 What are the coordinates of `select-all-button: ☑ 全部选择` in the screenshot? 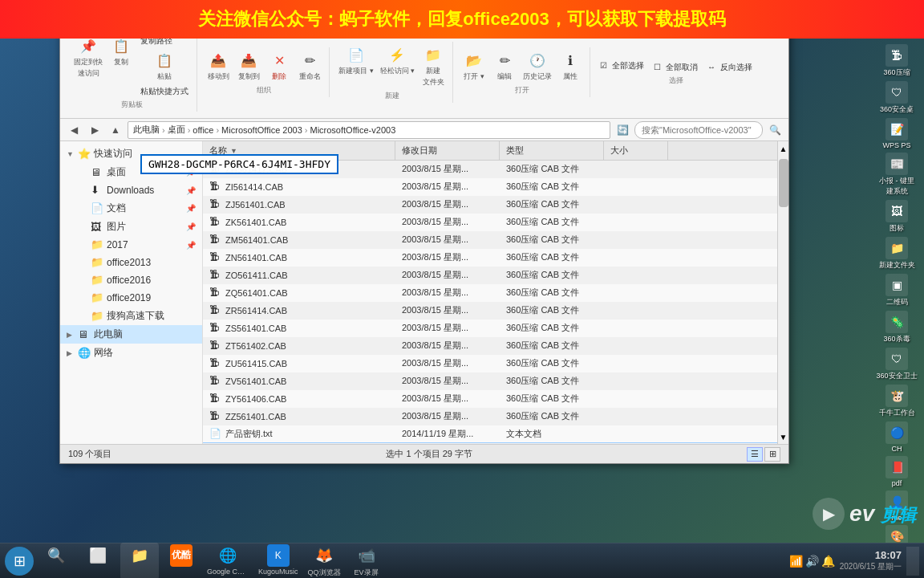 It's located at (622, 66).